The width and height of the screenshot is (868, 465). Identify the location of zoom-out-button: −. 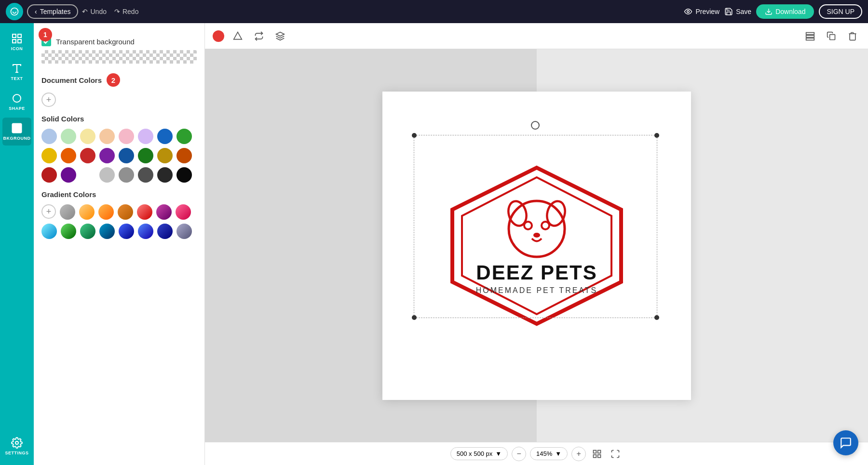
(519, 454).